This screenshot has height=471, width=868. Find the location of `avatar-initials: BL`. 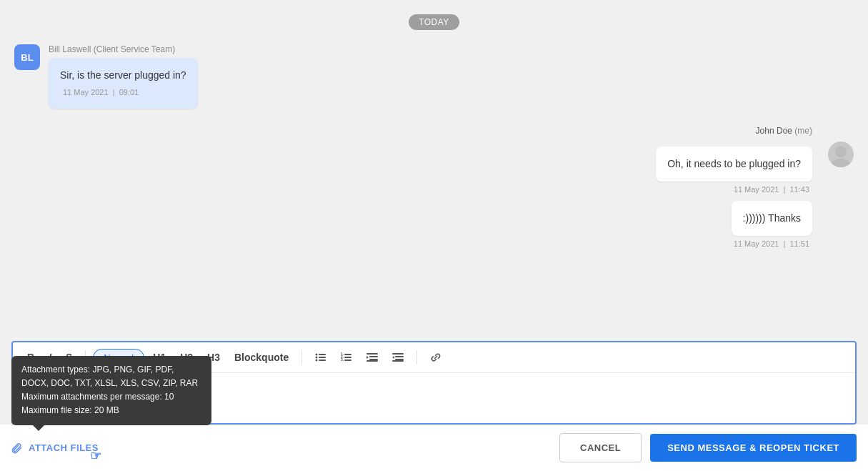

avatar-initials: BL is located at coordinates (27, 57).